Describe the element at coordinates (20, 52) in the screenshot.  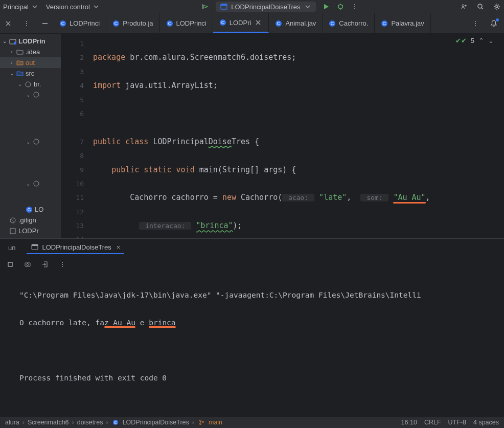
I see `folder-icon` at that location.